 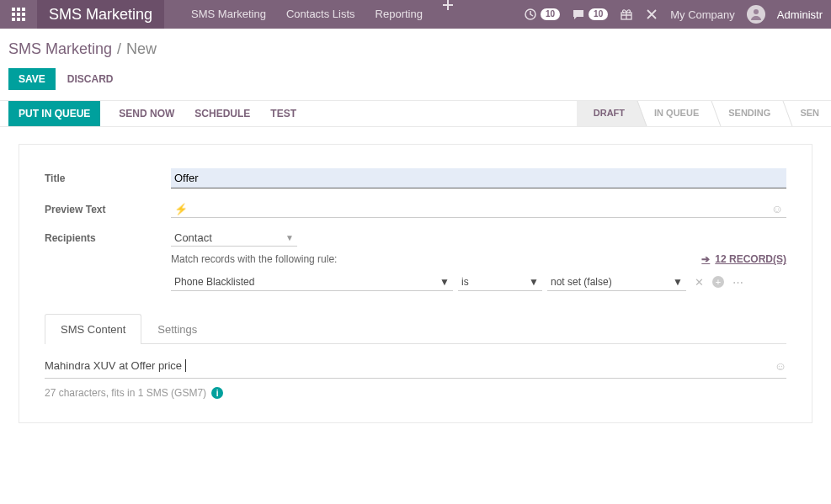 I want to click on sms-counter: 27 characters, fits in 1 SMS (GSM7) i, so click(x=416, y=389).